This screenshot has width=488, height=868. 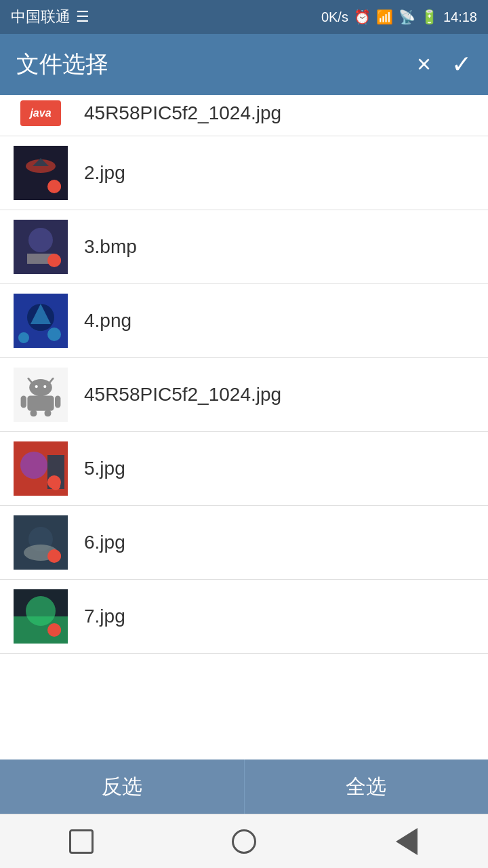 I want to click on list-item: 3.bmp, so click(x=244, y=247).